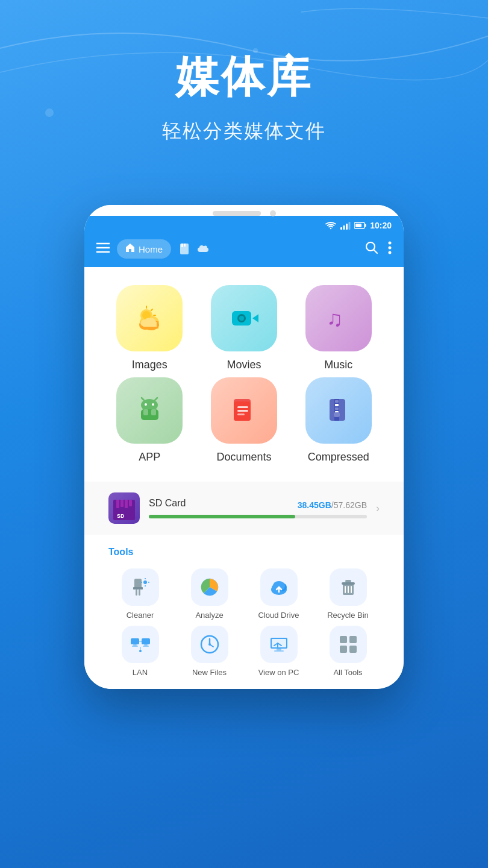 The width and height of the screenshot is (488, 868). Describe the element at coordinates (258, 517) in the screenshot. I see `sd-storage-bar` at that location.